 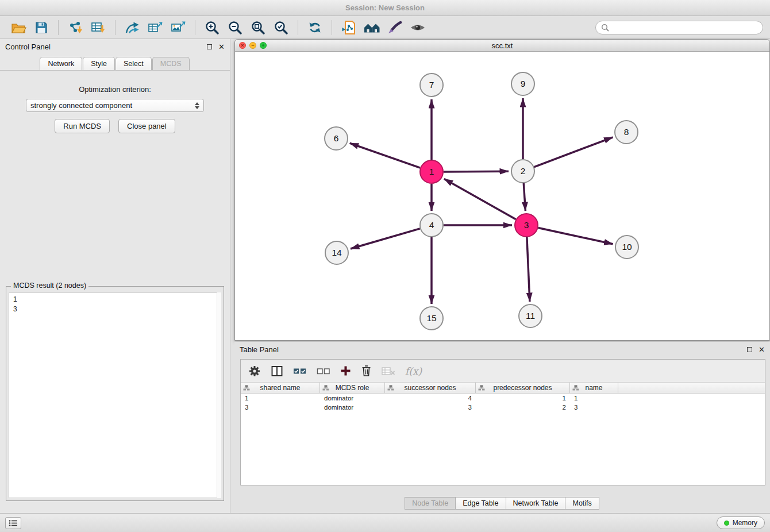 I want to click on delete-column-button, so click(x=367, y=371).